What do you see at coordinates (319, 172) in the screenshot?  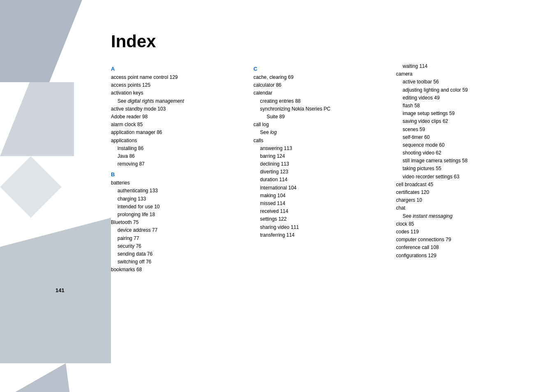 I see `list-item: diverting 123` at bounding box center [319, 172].